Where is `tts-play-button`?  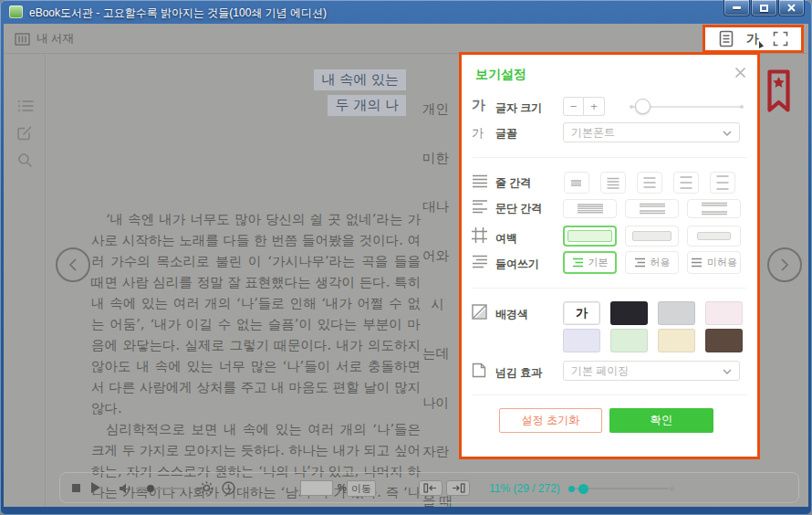
tts-play-button is located at coordinates (96, 488).